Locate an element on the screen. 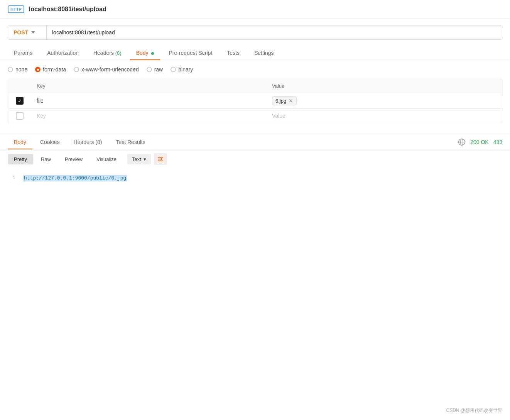  body-options: none form-data x-www-form-urlencoded raw… is located at coordinates (255, 69).